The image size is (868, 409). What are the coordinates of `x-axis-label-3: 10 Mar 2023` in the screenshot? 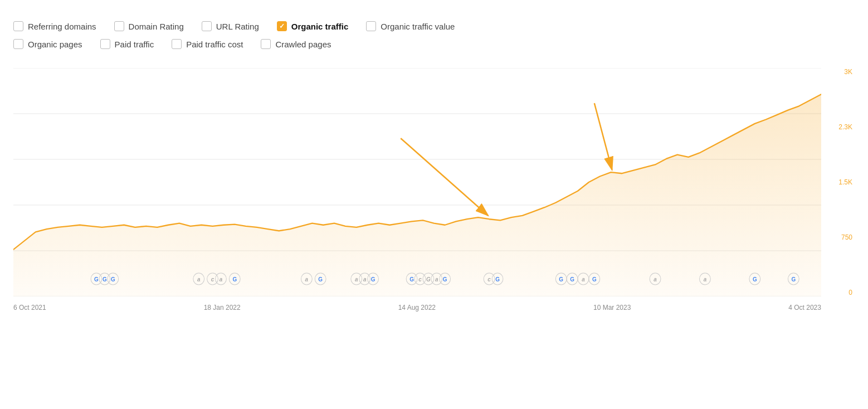 It's located at (612, 308).